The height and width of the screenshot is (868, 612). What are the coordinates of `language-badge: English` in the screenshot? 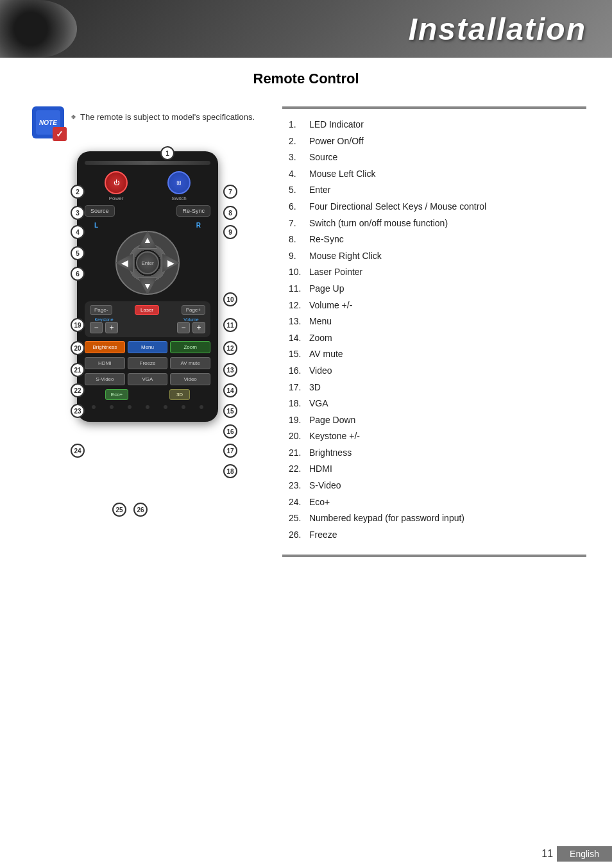 It's located at (584, 854).